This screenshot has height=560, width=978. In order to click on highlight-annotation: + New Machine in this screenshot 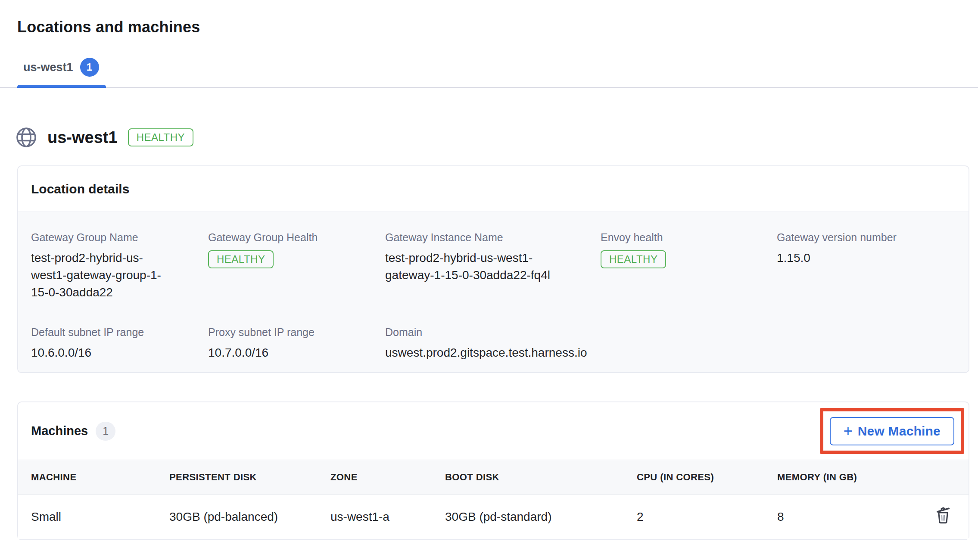, I will do `click(892, 431)`.